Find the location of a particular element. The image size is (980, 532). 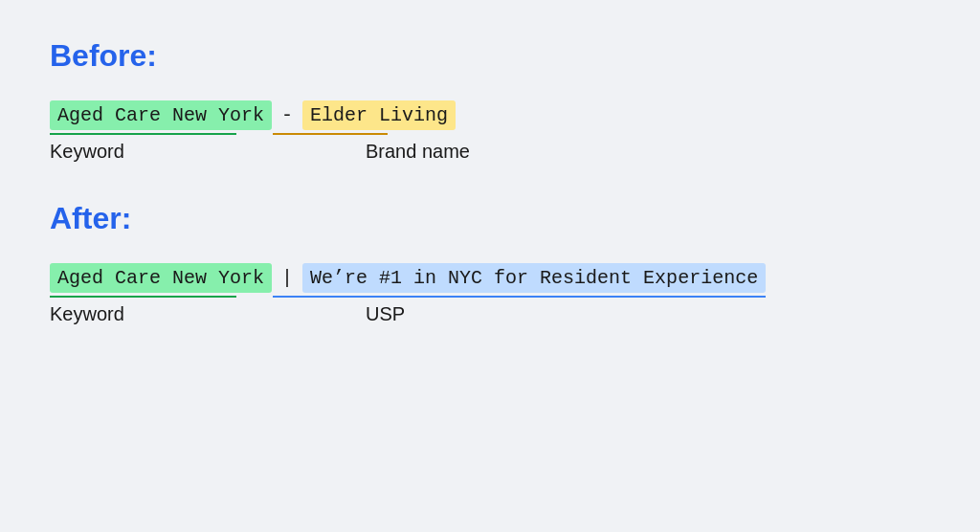

after-labels-row: Keyword USP is located at coordinates (490, 314).